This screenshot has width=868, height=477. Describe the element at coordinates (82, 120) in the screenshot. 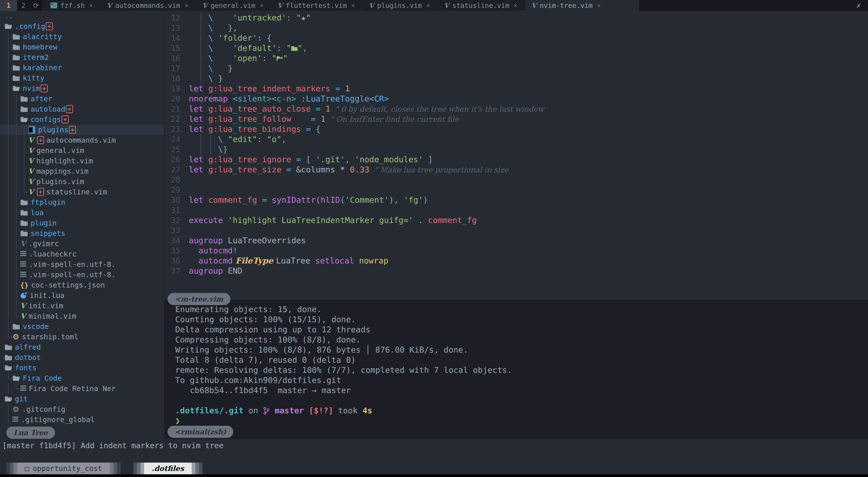

I see `tree-item-configs: configs+` at that location.